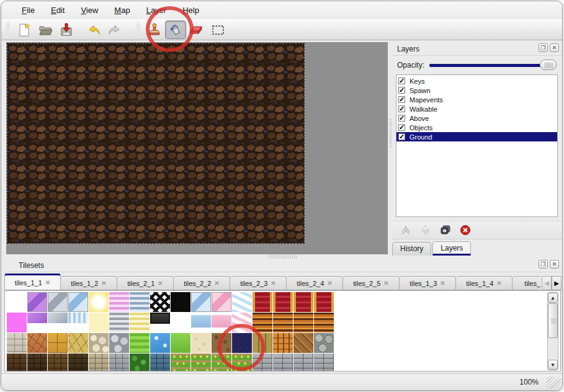 The width and height of the screenshot is (564, 392). What do you see at coordinates (145, 283) in the screenshot?
I see `tileset-tab-tiles_2_1: tiles_2_1✕` at bounding box center [145, 283].